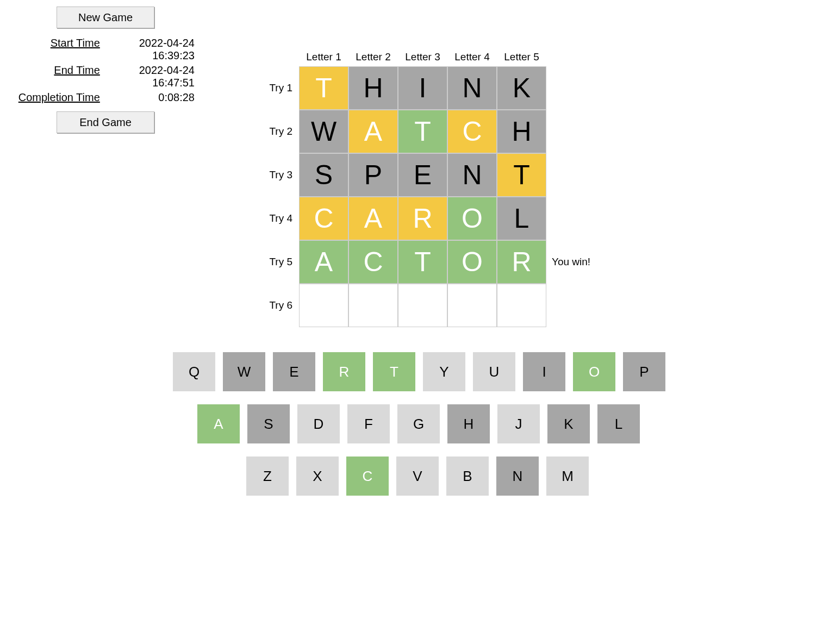  What do you see at coordinates (219, 424) in the screenshot?
I see `key-a: A` at bounding box center [219, 424].